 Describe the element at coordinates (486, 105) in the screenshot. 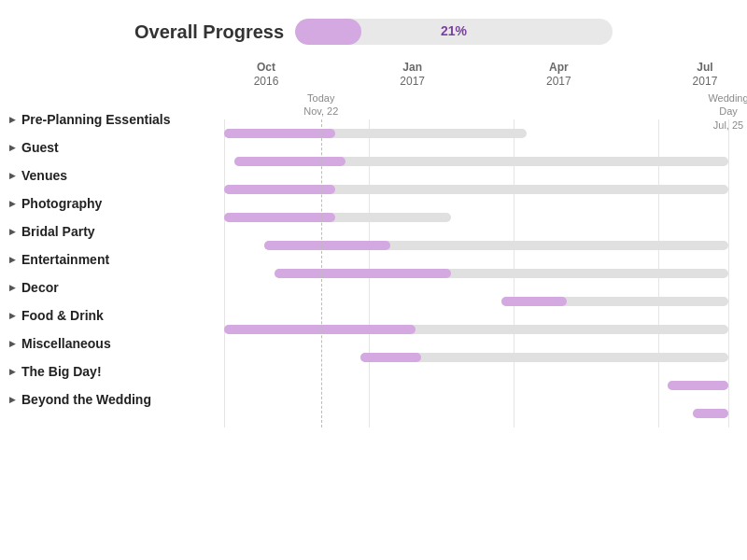

I see `markers-row: TodayNov, 22Wedding DayJul, 25` at that location.